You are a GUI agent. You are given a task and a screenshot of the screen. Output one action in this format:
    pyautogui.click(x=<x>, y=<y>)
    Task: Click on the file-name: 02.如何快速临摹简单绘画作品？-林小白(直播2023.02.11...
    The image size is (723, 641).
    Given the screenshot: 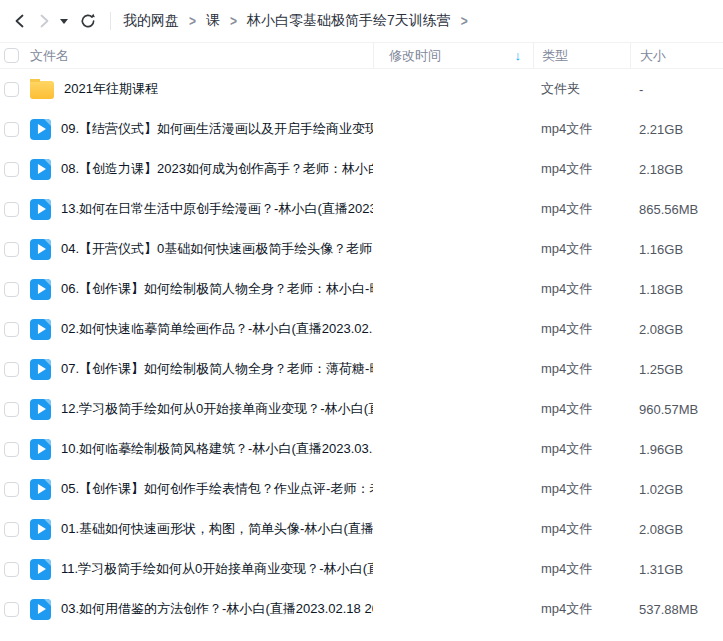 What is the action you would take?
    pyautogui.click(x=217, y=329)
    